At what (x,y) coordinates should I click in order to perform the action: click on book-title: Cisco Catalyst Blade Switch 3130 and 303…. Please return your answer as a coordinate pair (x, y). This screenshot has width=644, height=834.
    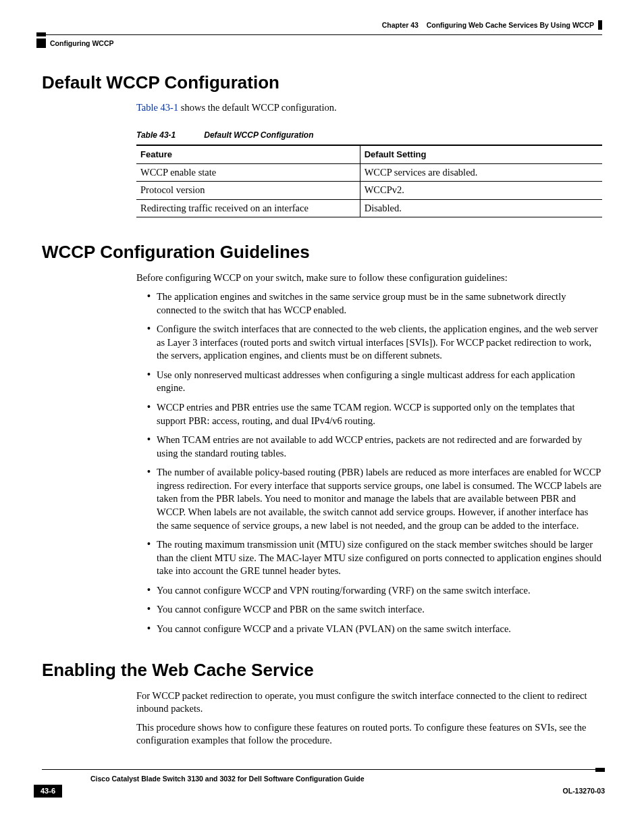
    Looking at the image, I should click on (346, 779).